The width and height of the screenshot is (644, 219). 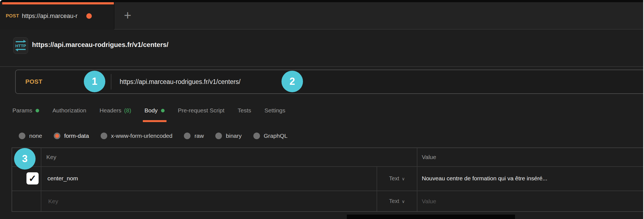 What do you see at coordinates (194, 136) in the screenshot?
I see `radio-raw: raw` at bounding box center [194, 136].